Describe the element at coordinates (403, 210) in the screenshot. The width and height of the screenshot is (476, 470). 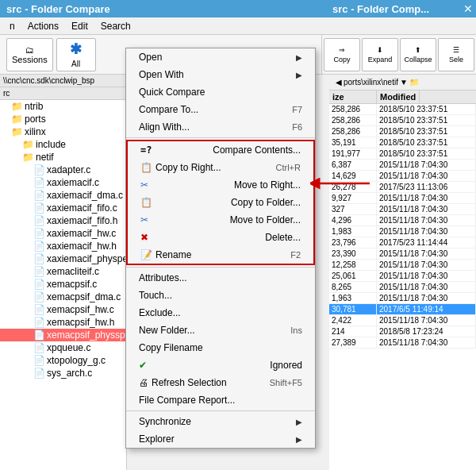
I see `file-row: 327 2015/11/18 7:04:30` at that location.